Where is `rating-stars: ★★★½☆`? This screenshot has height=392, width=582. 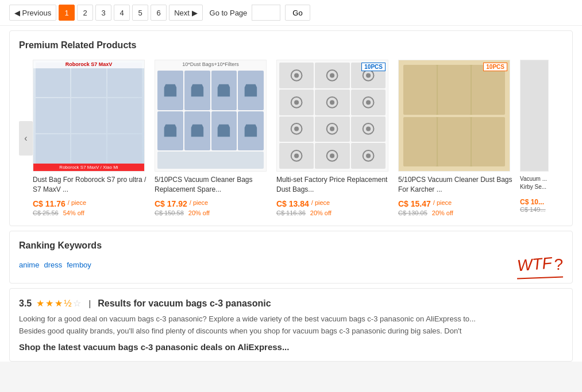 rating-stars: ★★★½☆ is located at coordinates (59, 303).